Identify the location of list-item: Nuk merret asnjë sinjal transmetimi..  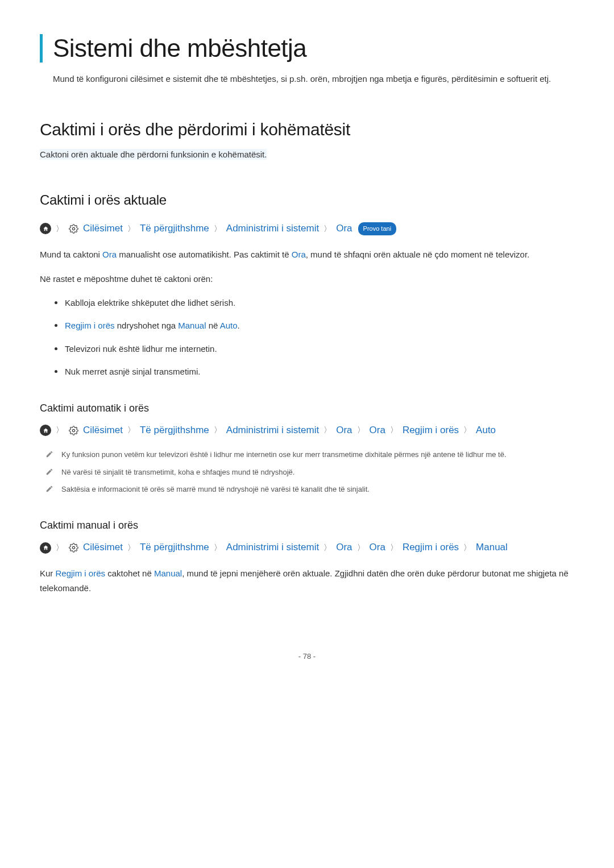
(314, 372).